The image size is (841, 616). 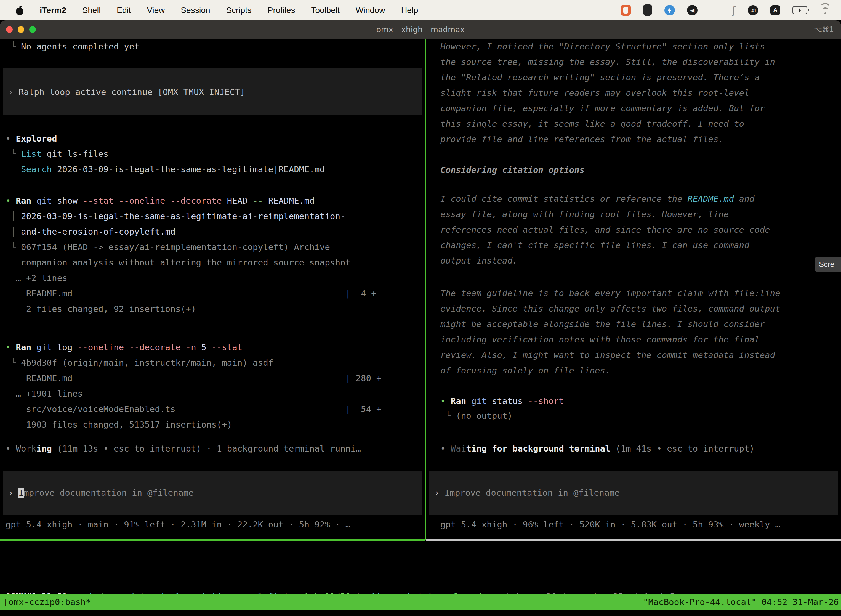 What do you see at coordinates (502, 401) in the screenshot?
I see `ran-git-status-line: • Ran git status --short` at bounding box center [502, 401].